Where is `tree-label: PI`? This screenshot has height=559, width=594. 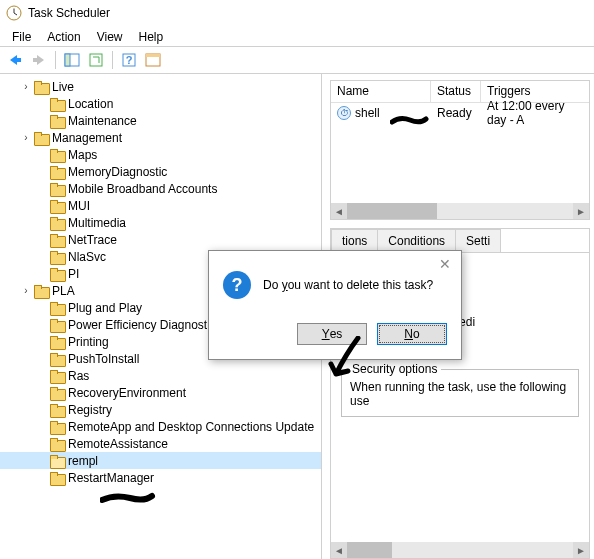 tree-label: PI is located at coordinates (74, 274).